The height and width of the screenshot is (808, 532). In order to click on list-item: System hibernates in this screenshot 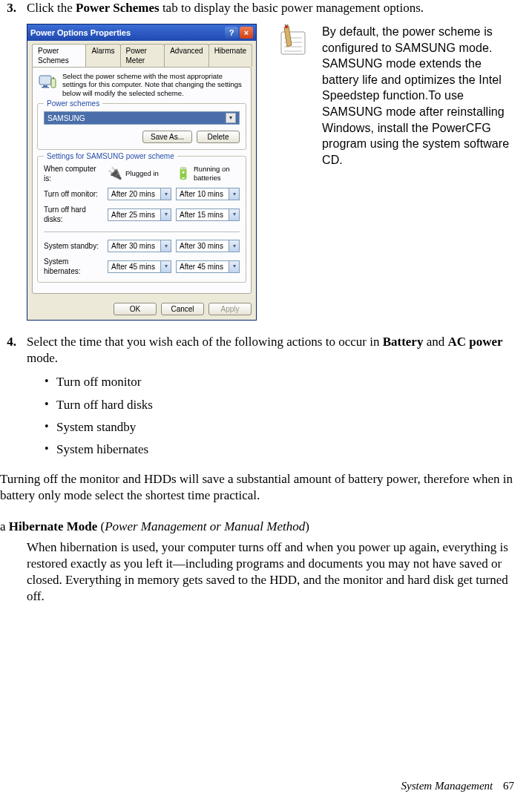, I will do `click(278, 450)`.